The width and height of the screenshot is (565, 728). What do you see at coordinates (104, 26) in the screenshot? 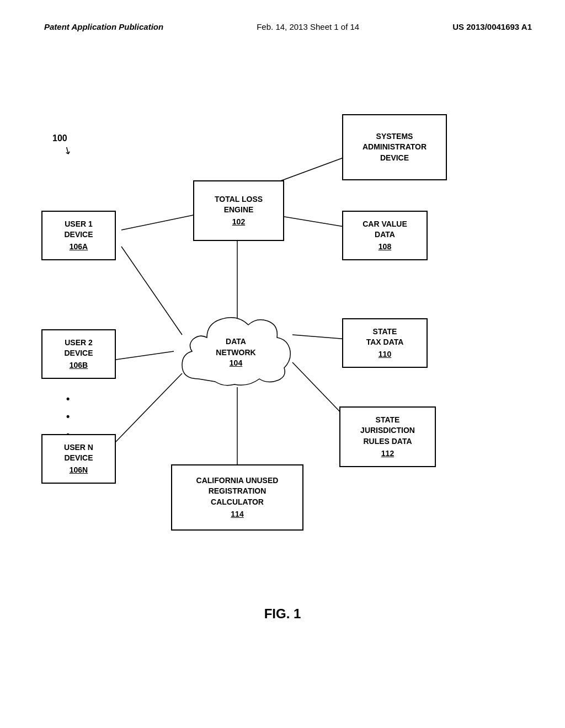
I see `publication-label: Patent Application Publication` at bounding box center [104, 26].